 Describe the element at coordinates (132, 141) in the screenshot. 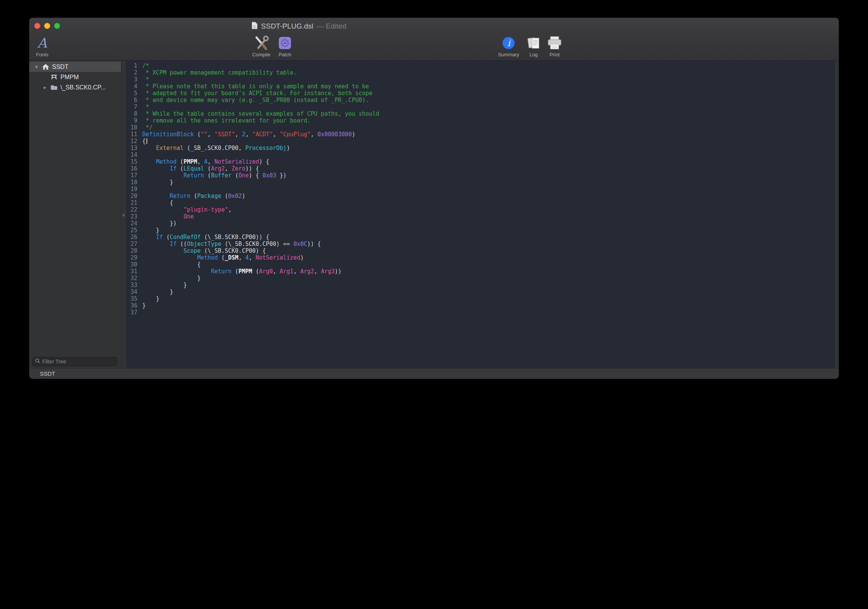

I see `line-number: 12` at that location.